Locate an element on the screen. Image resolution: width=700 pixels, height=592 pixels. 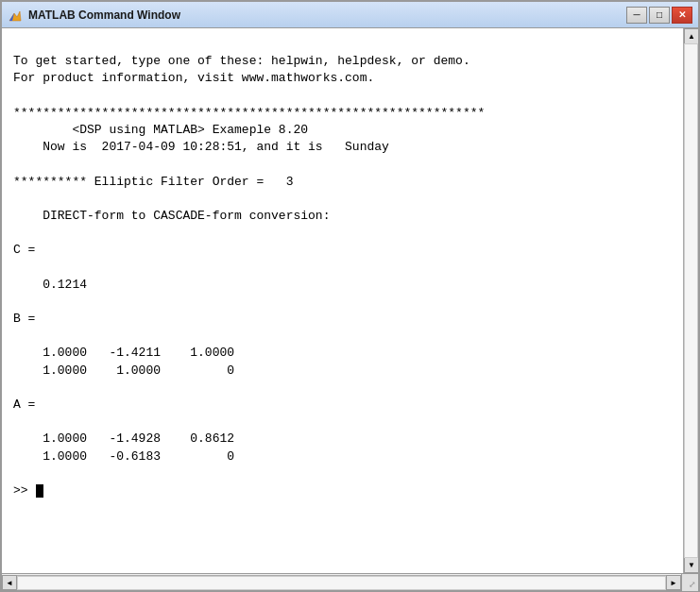
scroll-down-button: ▼ is located at coordinates (691, 566).